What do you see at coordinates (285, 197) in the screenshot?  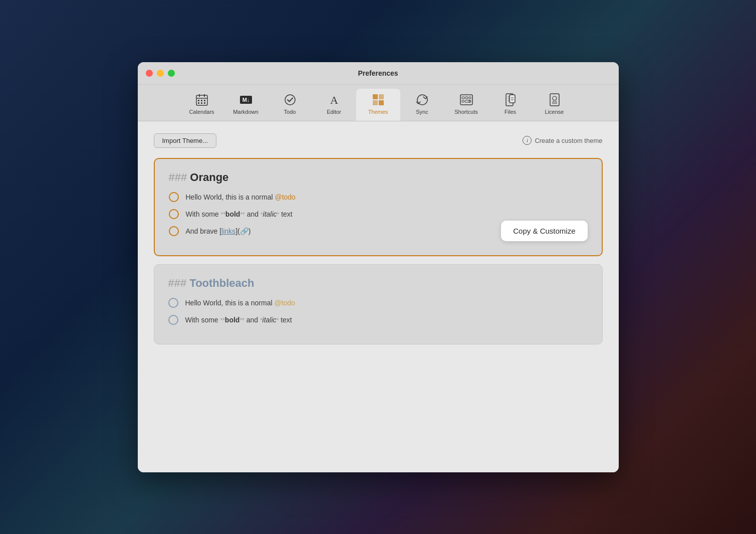 I see `todo-tag-orange-1: @todo` at bounding box center [285, 197].